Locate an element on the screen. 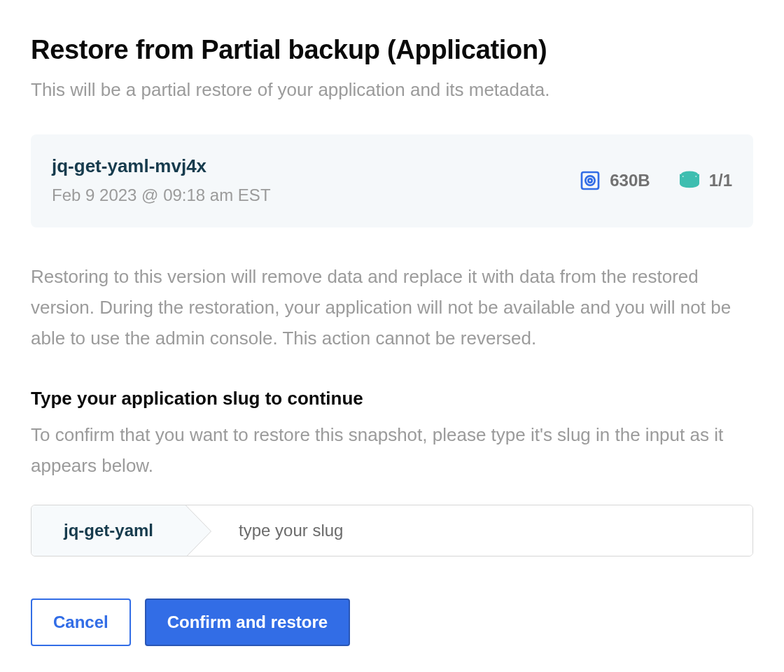  arrow-icon is located at coordinates (198, 531).